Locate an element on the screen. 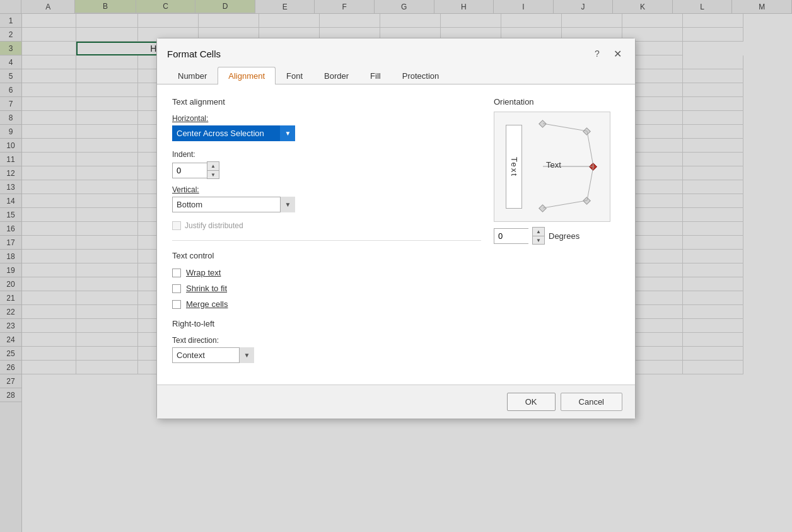  merge-cells-checkbox is located at coordinates (177, 304).